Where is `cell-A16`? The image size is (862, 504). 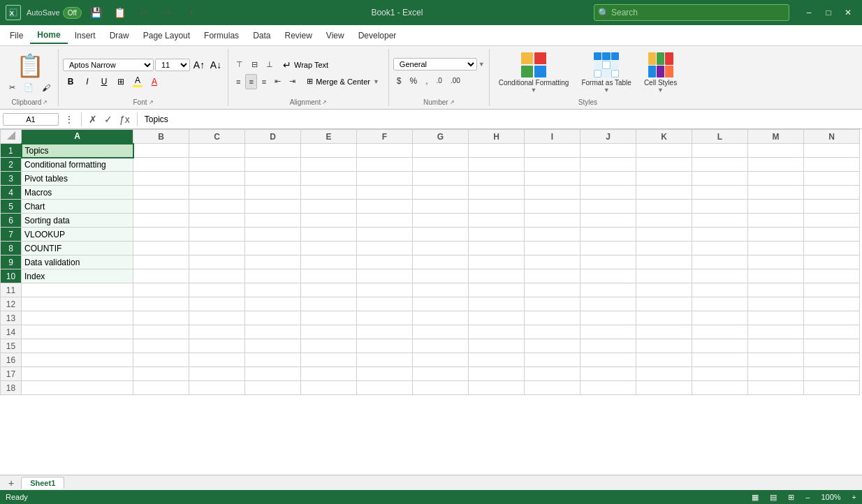
cell-A16 is located at coordinates (78, 360).